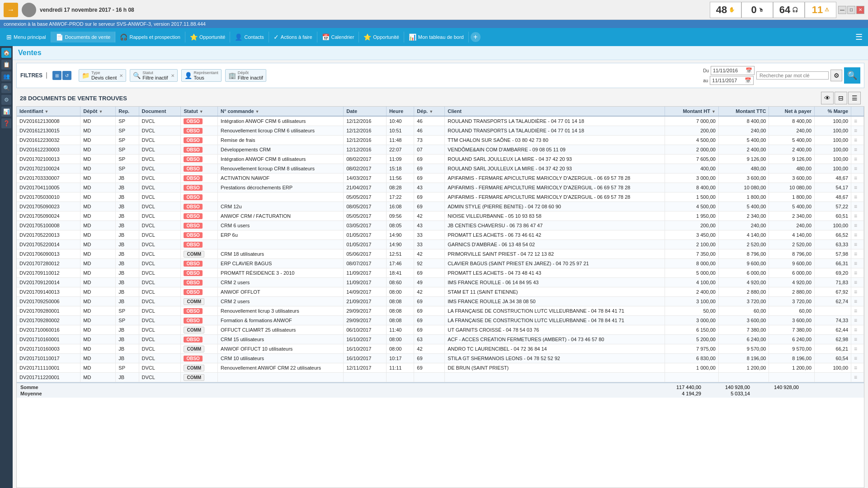 The height and width of the screenshot is (488, 868). I want to click on sidebar-icon-settings: ⚙, so click(6, 100).